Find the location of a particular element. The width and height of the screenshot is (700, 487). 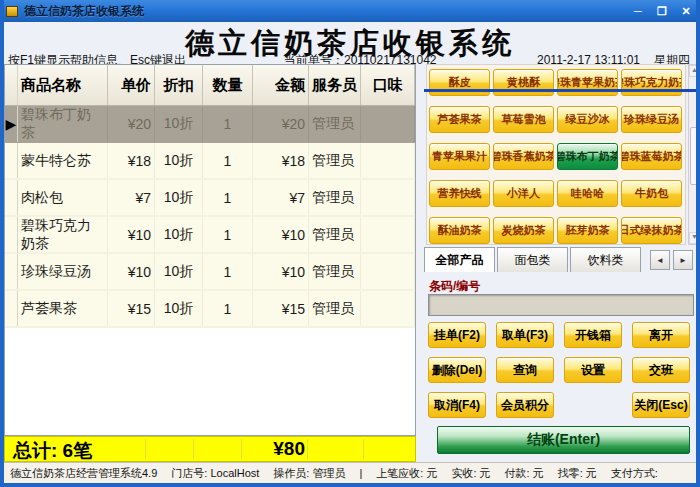

shift-change-button: 交班 is located at coordinates (661, 370).